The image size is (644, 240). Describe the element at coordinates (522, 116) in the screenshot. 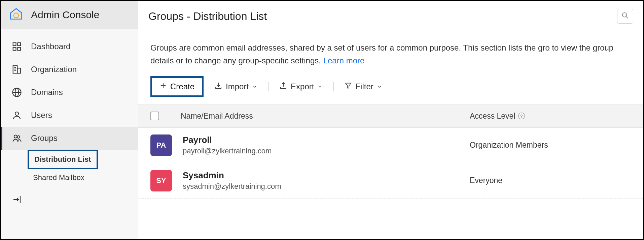

I see `help-icon: ?` at that location.